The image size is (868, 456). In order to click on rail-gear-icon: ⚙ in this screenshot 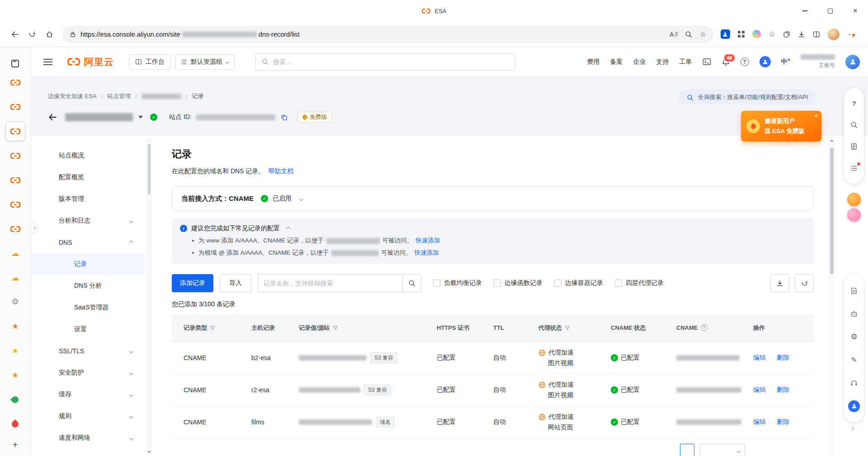, I will do `click(854, 337)`.